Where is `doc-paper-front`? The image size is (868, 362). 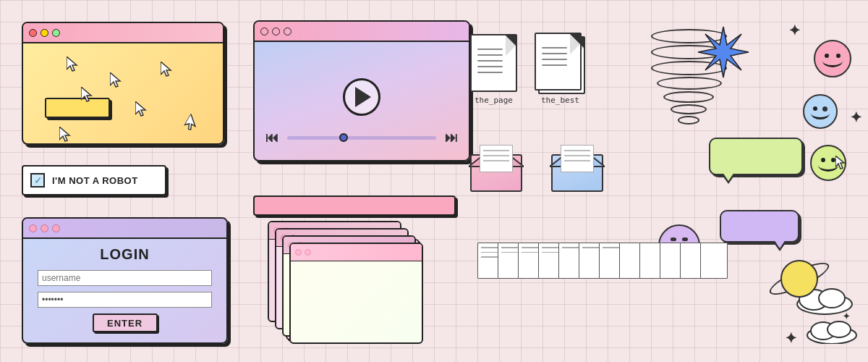 doc-paper-front is located at coordinates (558, 62).